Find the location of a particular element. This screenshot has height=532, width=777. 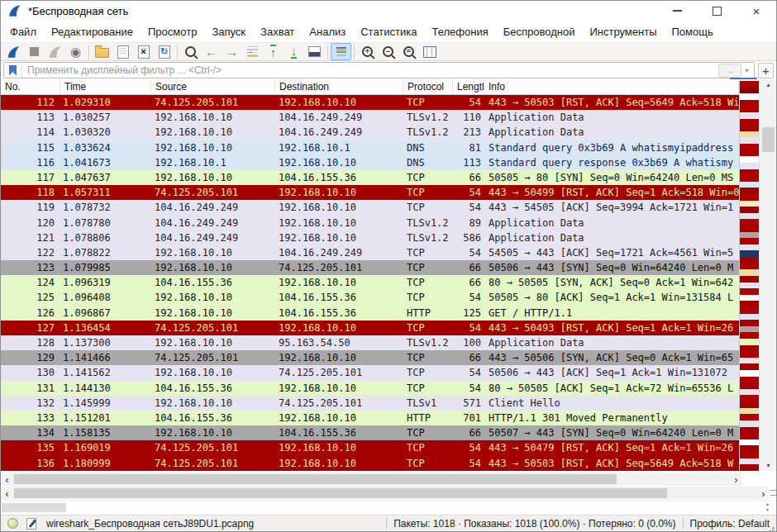

menu-item-6: Статистика is located at coordinates (388, 31).